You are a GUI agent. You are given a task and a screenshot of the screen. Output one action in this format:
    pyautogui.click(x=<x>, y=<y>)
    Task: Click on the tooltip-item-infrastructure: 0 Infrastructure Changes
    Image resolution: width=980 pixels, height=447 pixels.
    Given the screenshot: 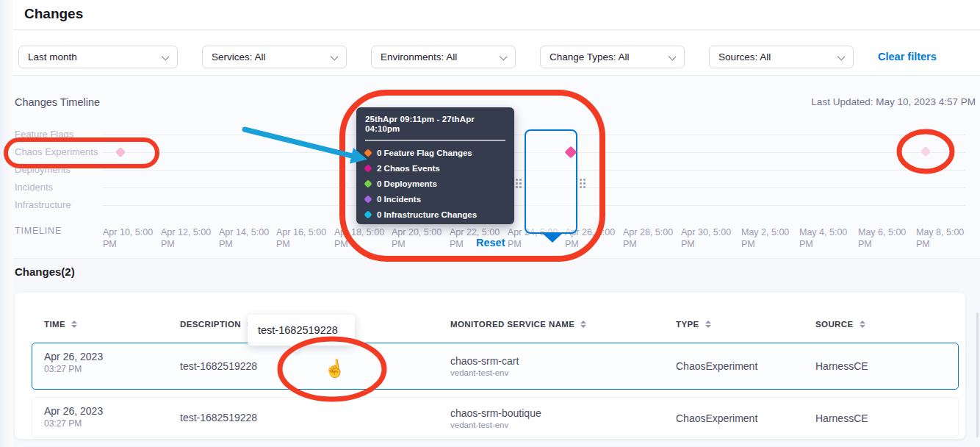 What is the action you would take?
    pyautogui.click(x=435, y=215)
    